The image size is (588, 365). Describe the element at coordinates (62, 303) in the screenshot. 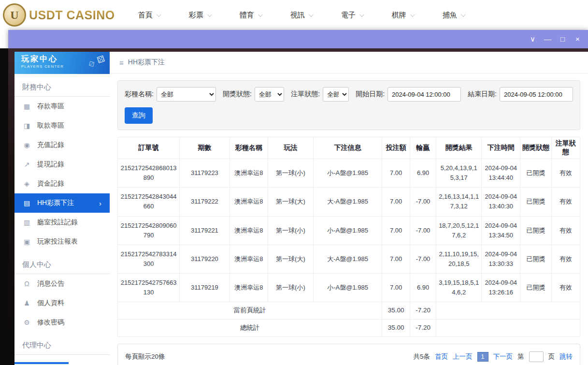

I see `sidebar-item-profile: ♟個人資料` at that location.